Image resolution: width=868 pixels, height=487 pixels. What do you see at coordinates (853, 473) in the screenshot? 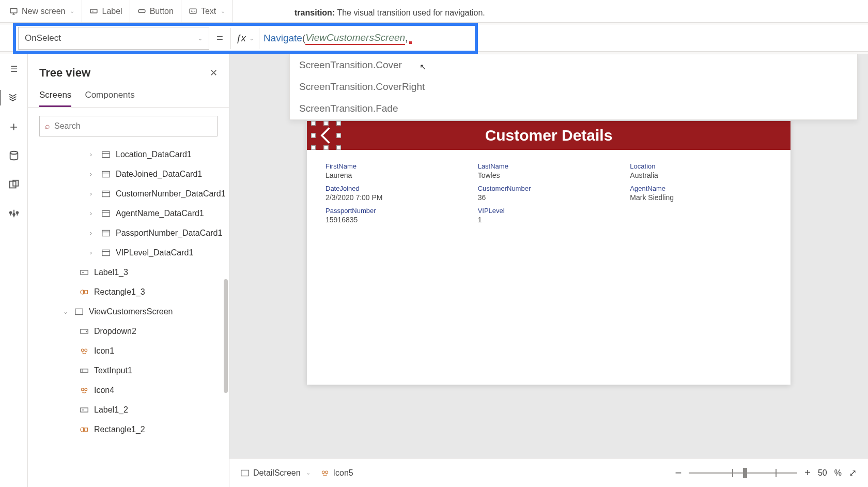
I see `fullscreen-icon: ⤢` at bounding box center [853, 473].